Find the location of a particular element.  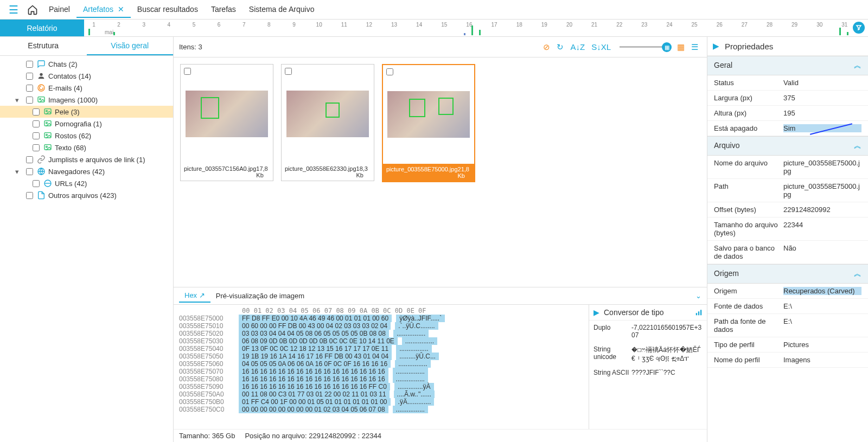

tree-node: Pele (3) is located at coordinates (87, 112).